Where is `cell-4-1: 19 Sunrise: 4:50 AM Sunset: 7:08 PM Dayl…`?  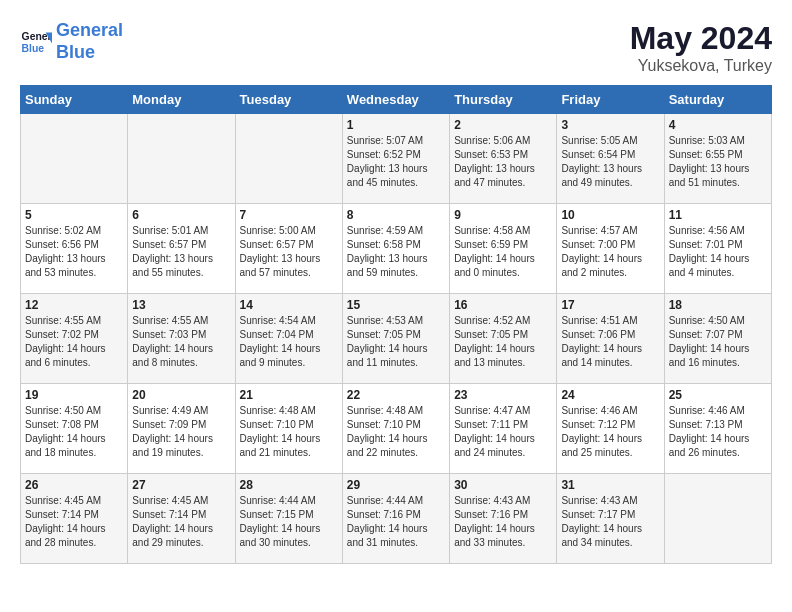
cell-4-1: 19 Sunrise: 4:50 AM Sunset: 7:08 PM Dayl… is located at coordinates (74, 429).